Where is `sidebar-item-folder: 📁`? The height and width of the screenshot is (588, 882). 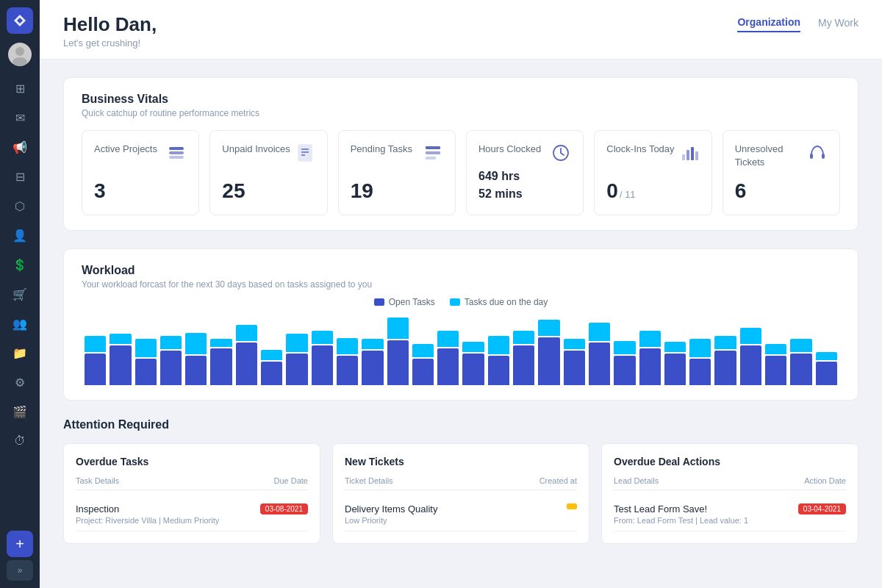
sidebar-item-folder: 📁 is located at coordinates (20, 353).